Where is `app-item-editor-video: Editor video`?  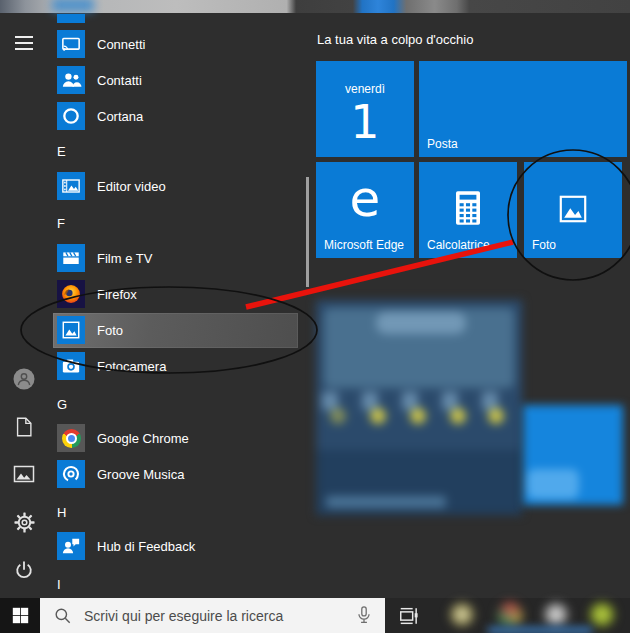
app-item-editor-video: Editor video is located at coordinates (175, 186).